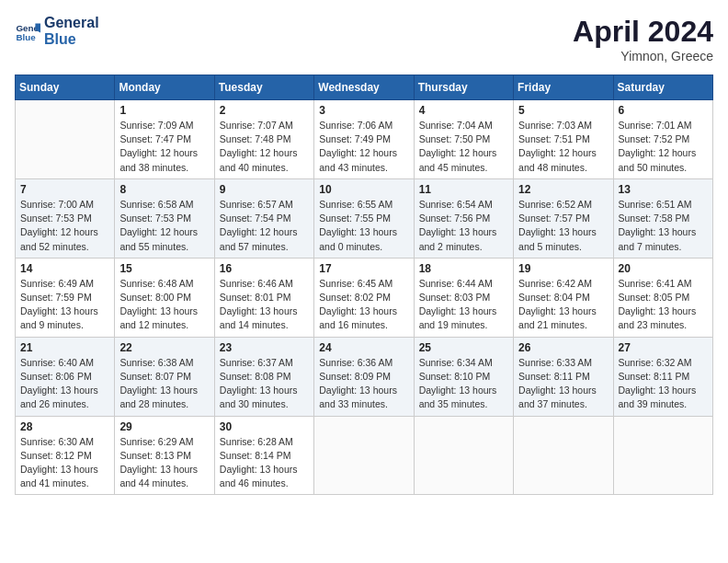  I want to click on day-of-week-header: Saturday, so click(663, 88).